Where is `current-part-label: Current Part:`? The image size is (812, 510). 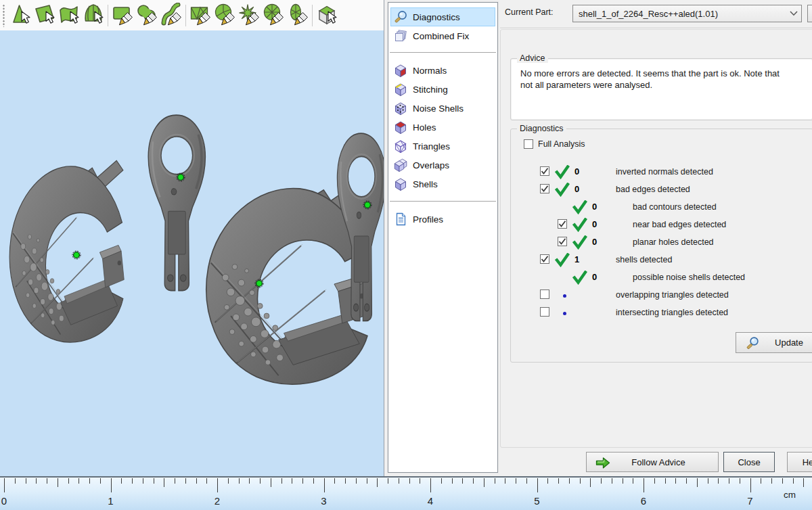
current-part-label: Current Part: is located at coordinates (529, 12).